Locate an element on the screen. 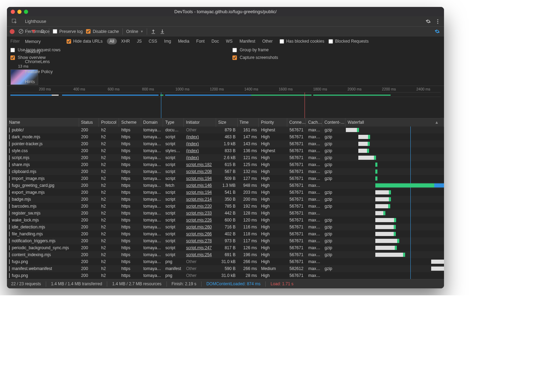 The width and height of the screenshot is (555, 392). screenshot-strip: 13 ms is located at coordinates (225, 74).